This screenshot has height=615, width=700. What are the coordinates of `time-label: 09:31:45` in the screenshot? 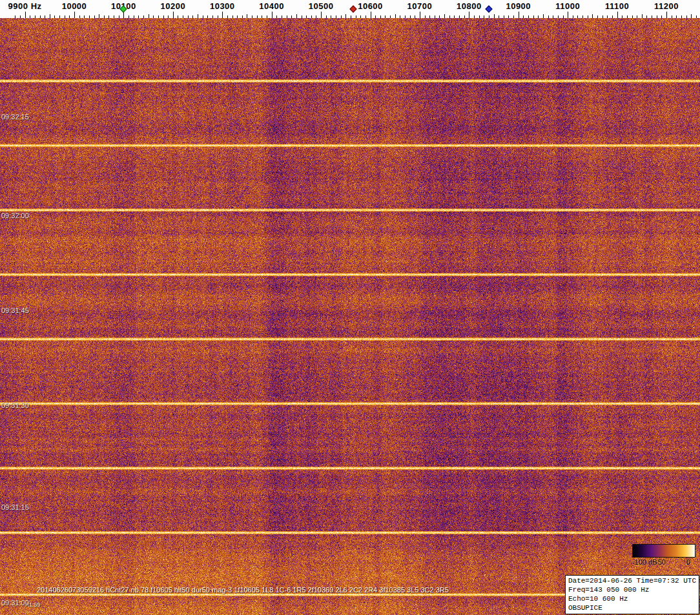 It's located at (15, 310).